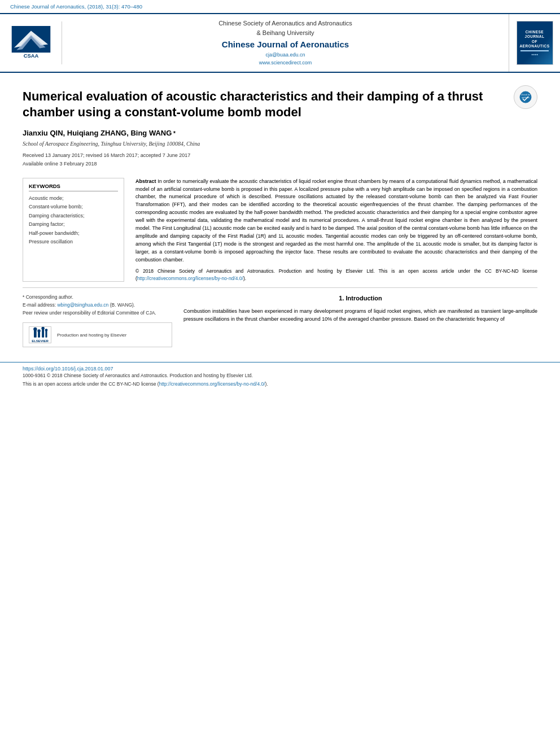 This screenshot has height=747, width=560. I want to click on intro-text: Combustion instabilities have been exper…, so click(360, 316).